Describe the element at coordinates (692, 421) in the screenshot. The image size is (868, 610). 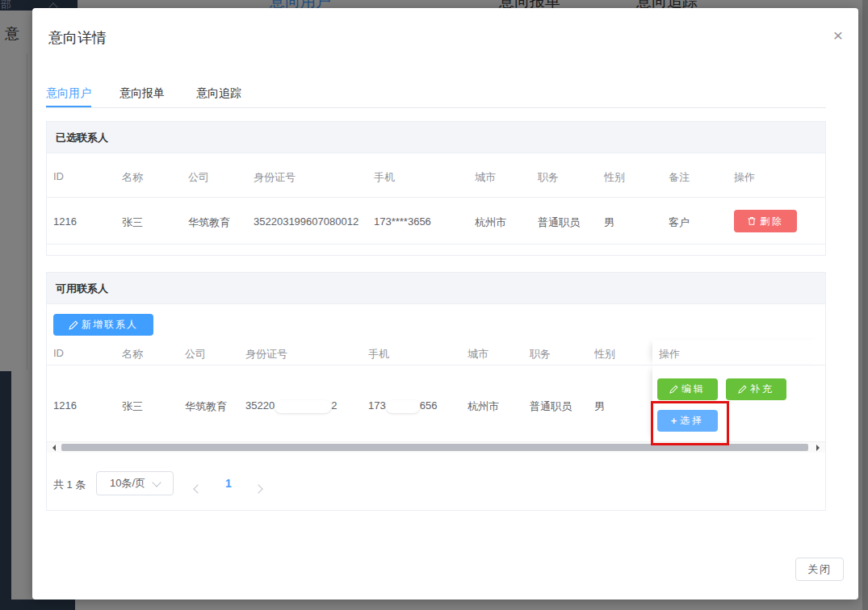
I see `select-button-label: 选择` at that location.